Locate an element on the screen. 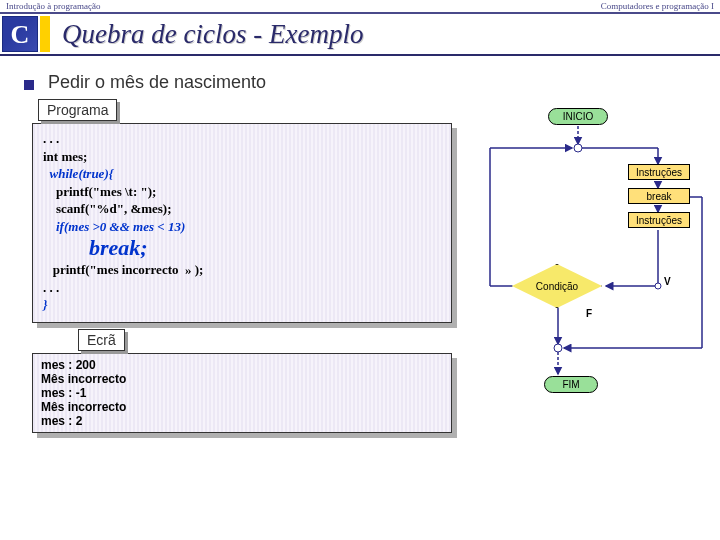  break-keyword: break; is located at coordinates (242, 248).